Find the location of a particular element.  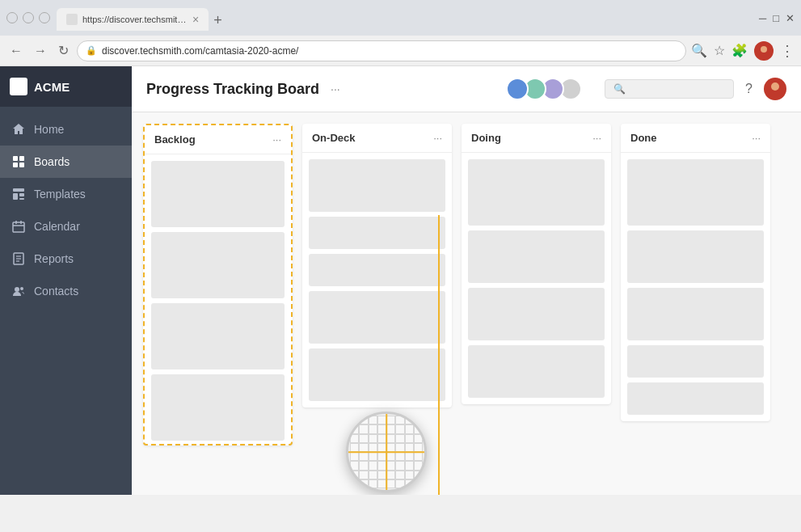

sidebar-item-boards: Boards is located at coordinates (66, 162).